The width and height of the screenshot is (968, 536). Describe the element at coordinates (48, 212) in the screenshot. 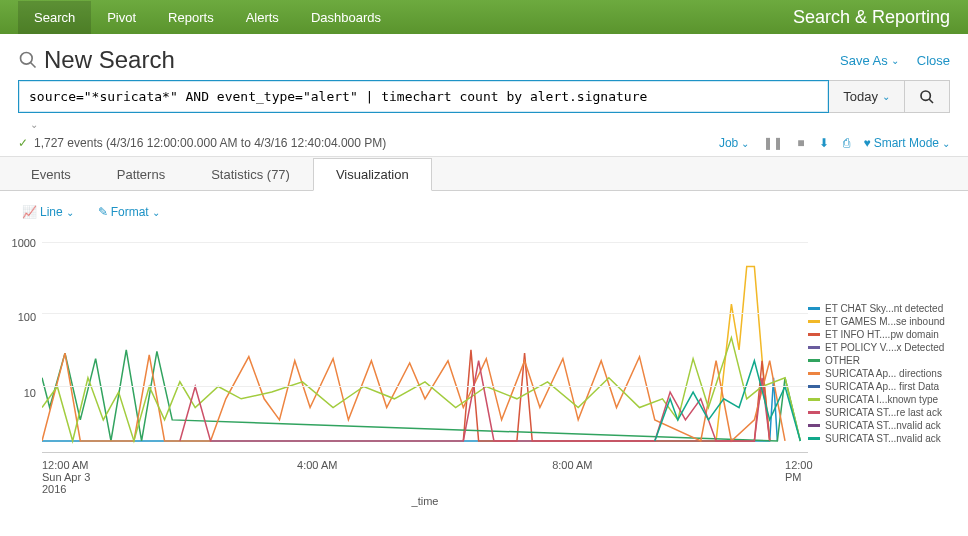

I see `chart-type-button: 📈Line⌄` at that location.